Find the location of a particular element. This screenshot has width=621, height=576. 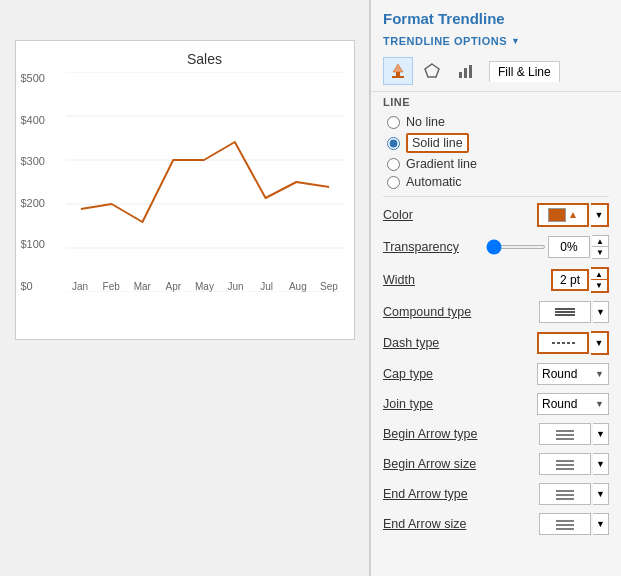

automatic-radio is located at coordinates (394, 182).